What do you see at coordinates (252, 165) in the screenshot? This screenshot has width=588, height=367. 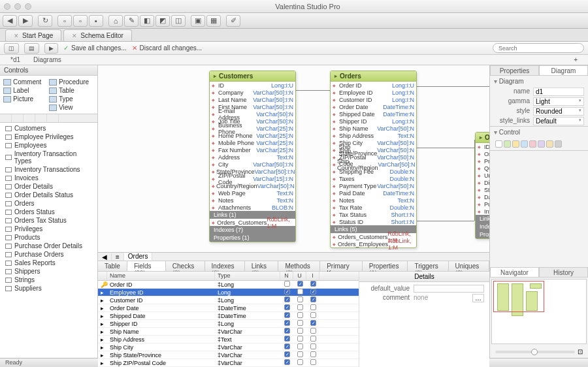 I see `field-row: ◆CityVarChar[50]:I:N` at bounding box center [252, 165].